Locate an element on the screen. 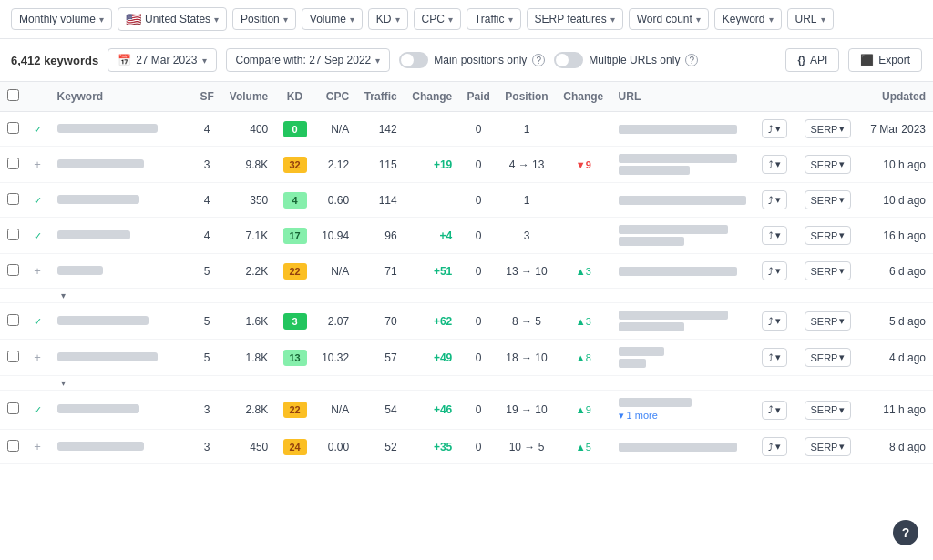  filter-keyword: Keyword ▾ is located at coordinates (748, 19).